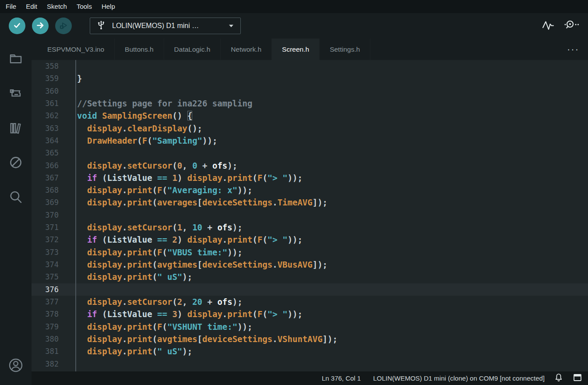 Image resolution: width=588 pixels, height=385 pixels. I want to click on code-line: 380 display.print(avgtimes[deviceSetting…, so click(310, 339).